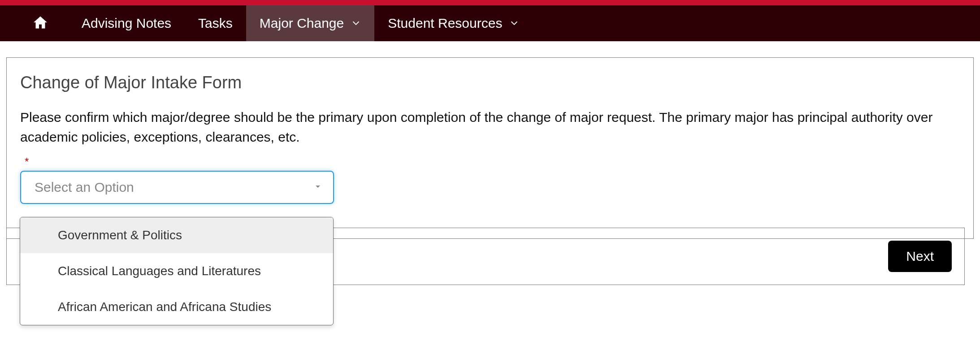  Describe the element at coordinates (490, 82) in the screenshot. I see `form-title: Change of Major Intake Form` at that location.